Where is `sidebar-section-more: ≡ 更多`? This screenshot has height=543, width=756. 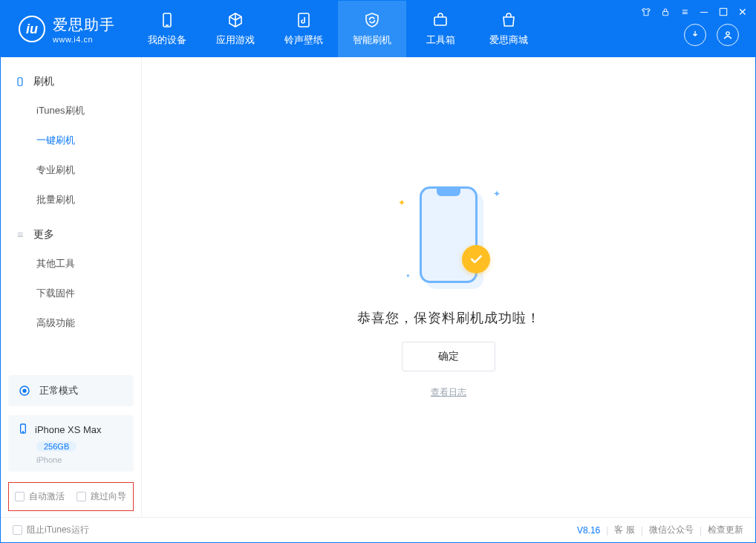 sidebar-section-more: ≡ 更多 is located at coordinates (71, 235).